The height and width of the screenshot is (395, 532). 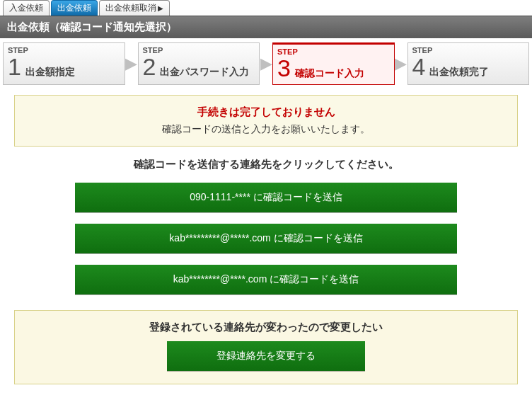 I want to click on notice-sub: 確認コードの送信と入力をお願いいたします。, so click(x=266, y=130).